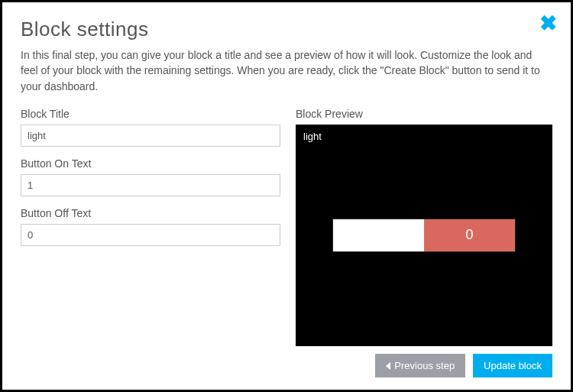 Image resolution: width=573 pixels, height=392 pixels. What do you see at coordinates (151, 114) in the screenshot?
I see `block-title-label: Block Title` at bounding box center [151, 114].